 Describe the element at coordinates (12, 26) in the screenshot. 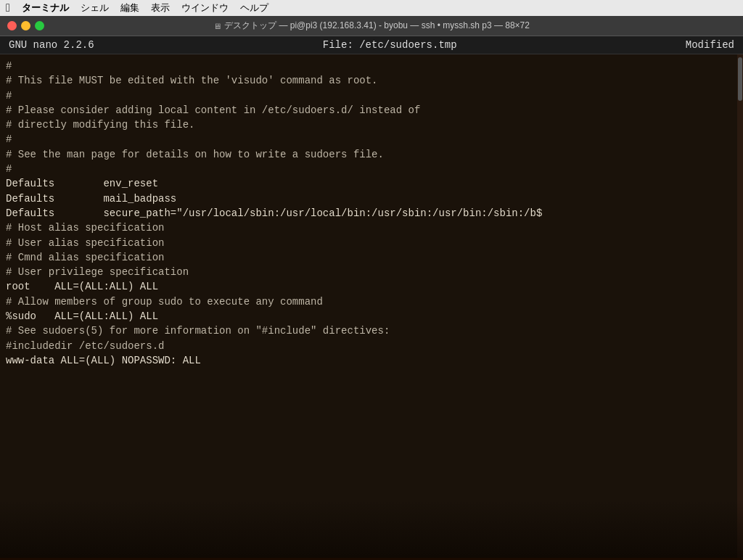

I see `close-button` at that location.